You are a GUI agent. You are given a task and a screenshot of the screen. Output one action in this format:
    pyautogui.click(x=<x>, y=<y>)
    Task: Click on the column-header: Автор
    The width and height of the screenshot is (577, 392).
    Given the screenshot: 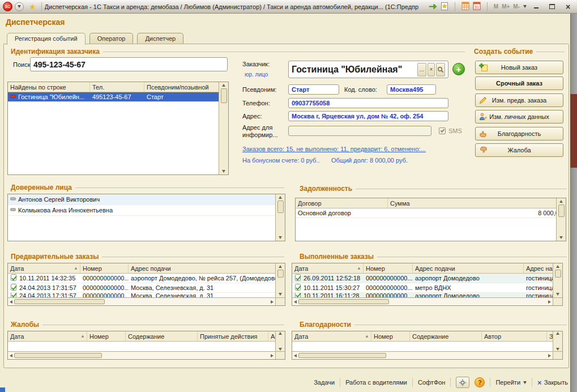 What is the action you would take?
    pyautogui.click(x=514, y=336)
    